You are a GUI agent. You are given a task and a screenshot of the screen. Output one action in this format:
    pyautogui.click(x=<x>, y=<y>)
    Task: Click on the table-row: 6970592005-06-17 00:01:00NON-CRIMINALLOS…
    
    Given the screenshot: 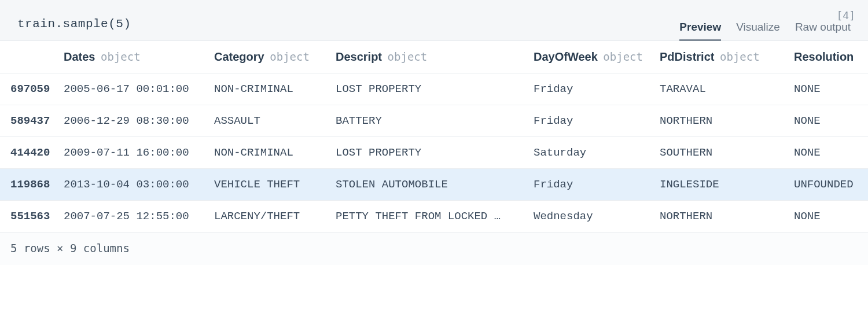 What is the action you would take?
    pyautogui.click(x=434, y=89)
    